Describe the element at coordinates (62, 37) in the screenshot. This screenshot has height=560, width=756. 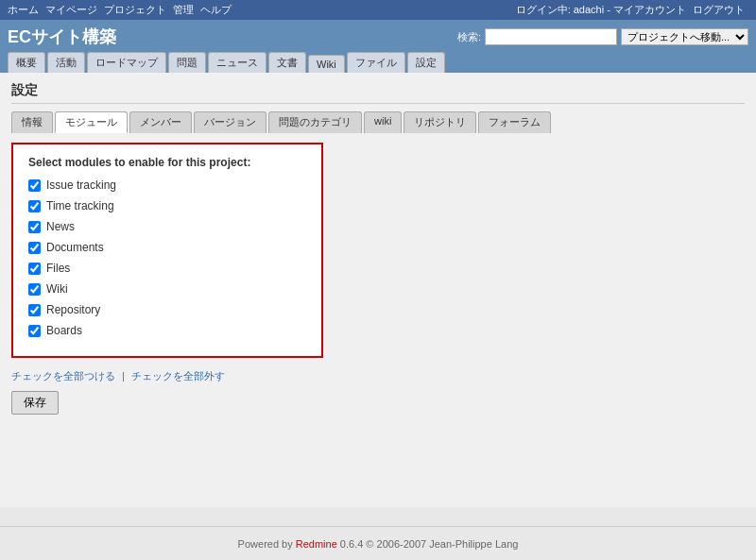
I see `project-title: ECサイト構築` at that location.